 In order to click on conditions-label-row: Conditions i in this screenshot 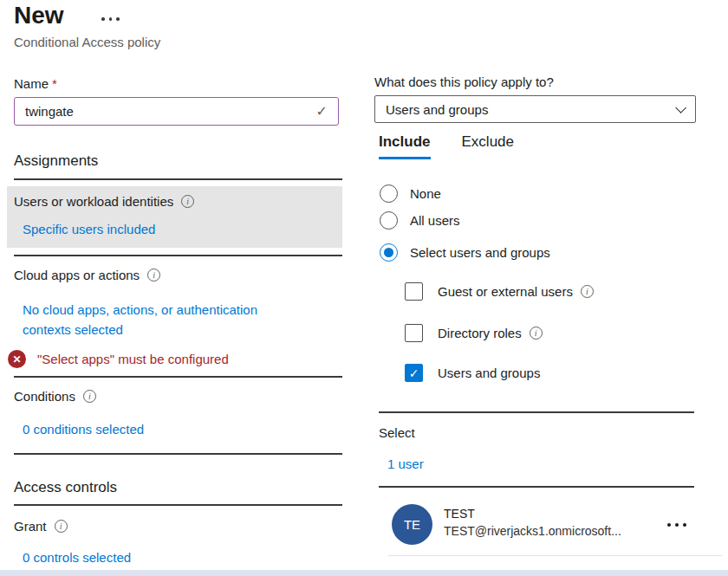, I will do `click(55, 397)`.